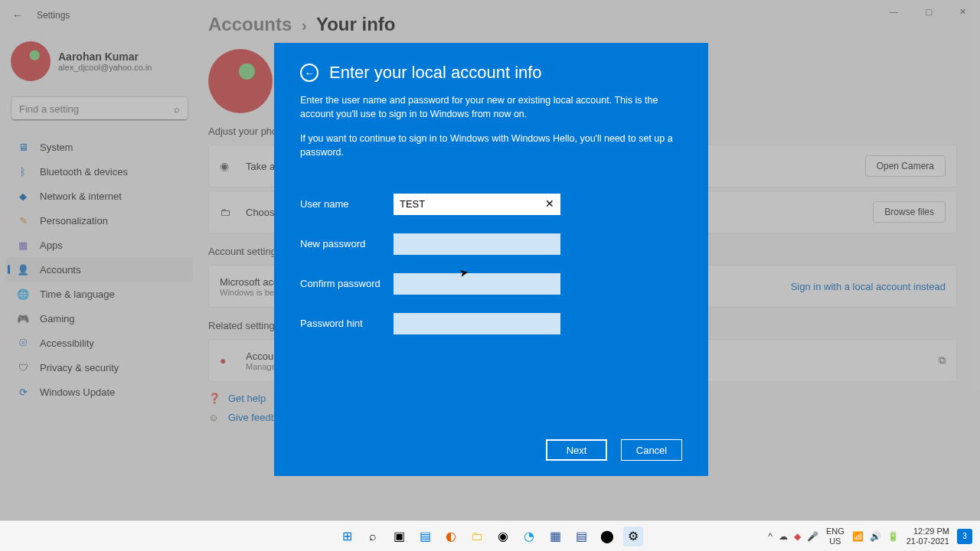 This screenshot has height=551, width=980. What do you see at coordinates (477, 284) in the screenshot?
I see `confirm-password-input` at bounding box center [477, 284].